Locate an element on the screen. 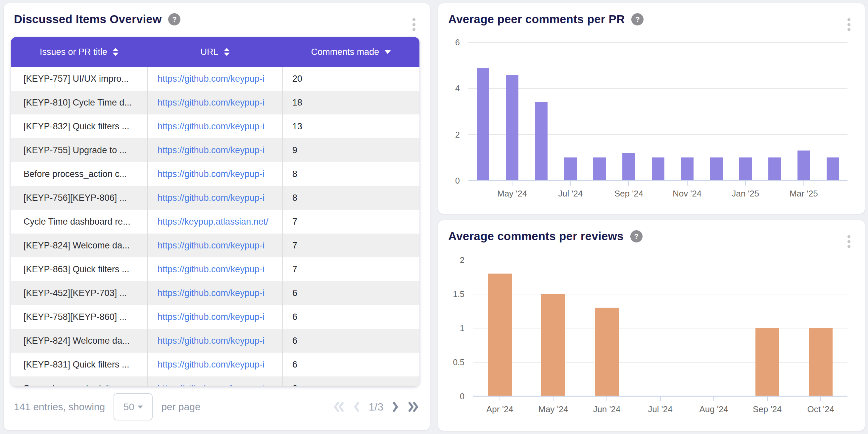 The height and width of the screenshot is (434, 868). y-axis-label: 2 is located at coordinates (453, 260).